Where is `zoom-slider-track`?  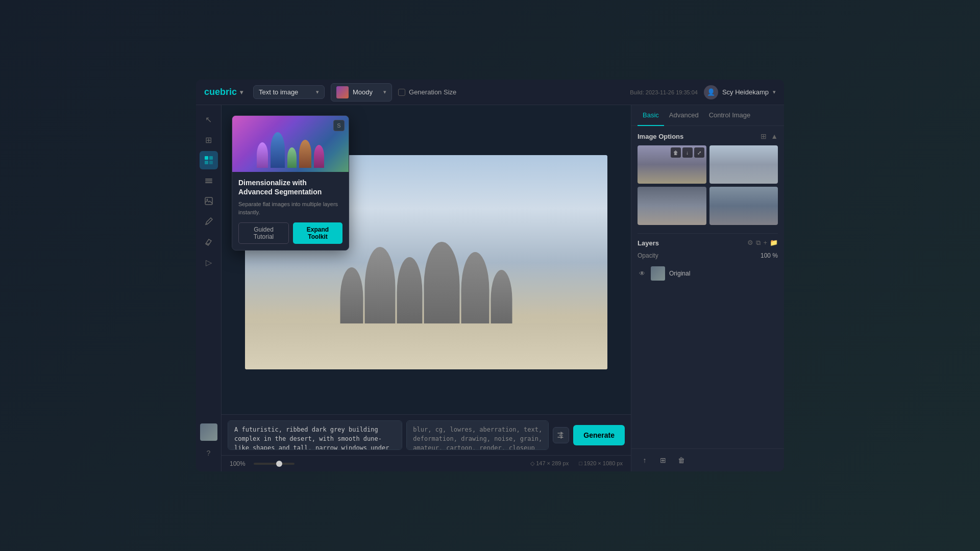 zoom-slider-track is located at coordinates (274, 464).